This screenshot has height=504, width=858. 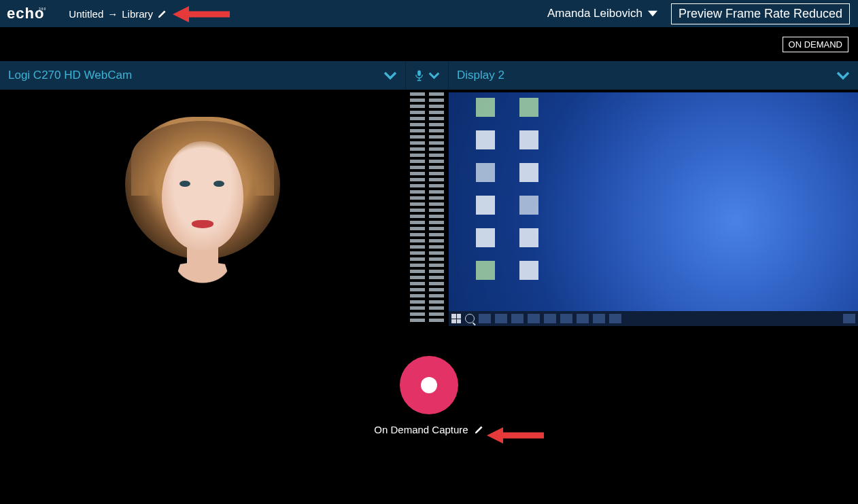 What do you see at coordinates (203, 208) in the screenshot?
I see `camera-preview-image` at bounding box center [203, 208].